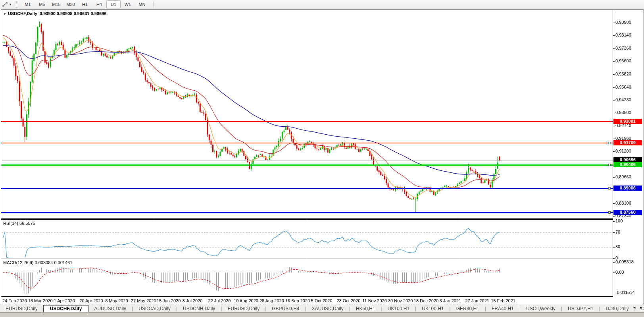  Describe the element at coordinates (348, 301) in the screenshot. I see `date-label-13: 23 Oct 2020` at that location.